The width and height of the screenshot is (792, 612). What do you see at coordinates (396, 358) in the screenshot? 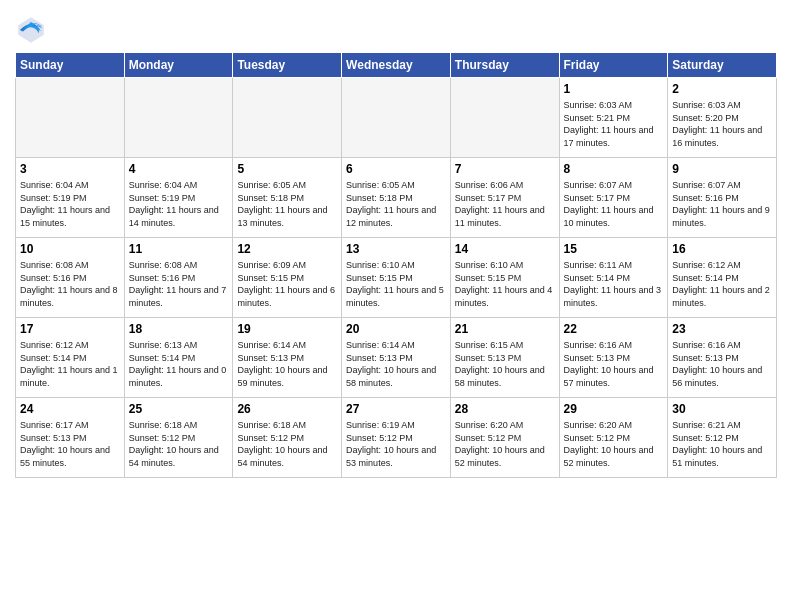
I see `calendar-cell: 20Sunrise: 6:14 AMSunset: 5:13 PMDayligh…` at bounding box center [396, 358].